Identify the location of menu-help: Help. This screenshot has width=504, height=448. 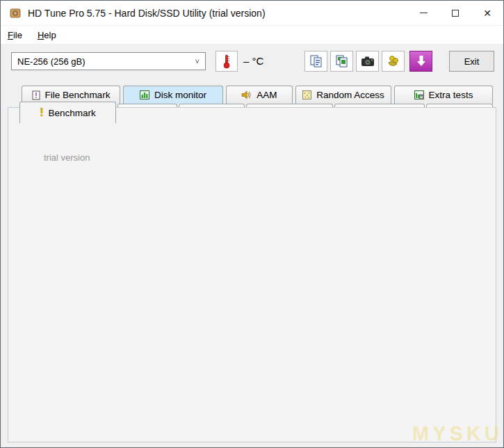
(47, 35).